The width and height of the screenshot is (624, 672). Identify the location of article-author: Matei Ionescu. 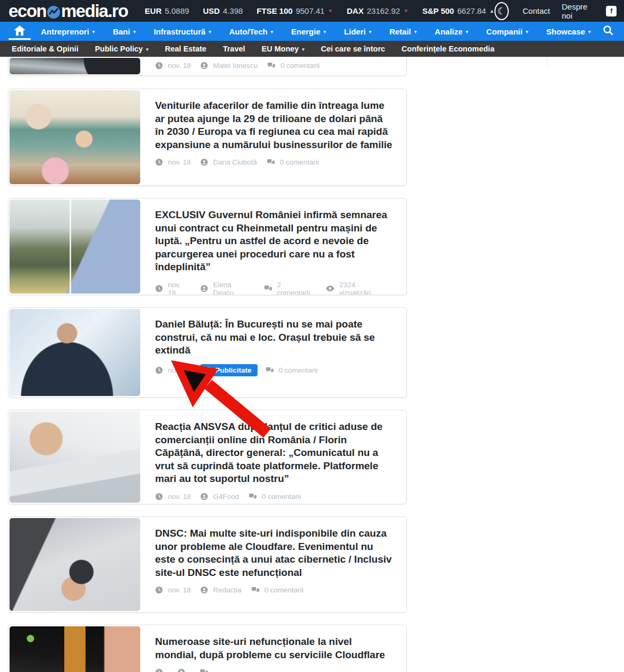
(235, 66).